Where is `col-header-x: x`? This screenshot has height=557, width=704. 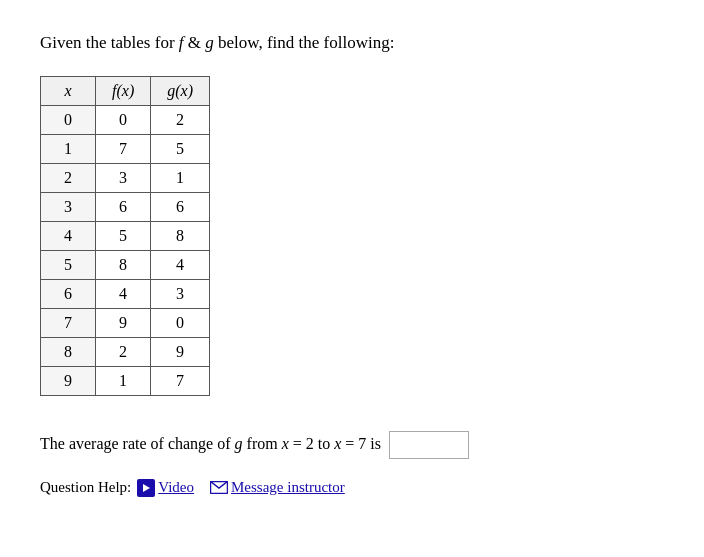
col-header-x: x is located at coordinates (68, 90).